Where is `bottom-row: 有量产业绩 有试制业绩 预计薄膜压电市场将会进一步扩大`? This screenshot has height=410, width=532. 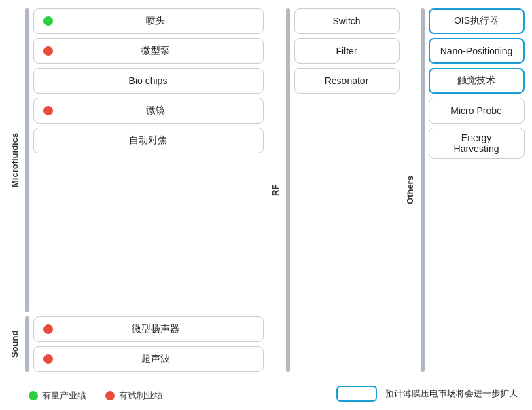 bottom-row: 有量产业绩 有试制业绩 预计薄膜压电市场将会进一步扩大 is located at coordinates (266, 390).